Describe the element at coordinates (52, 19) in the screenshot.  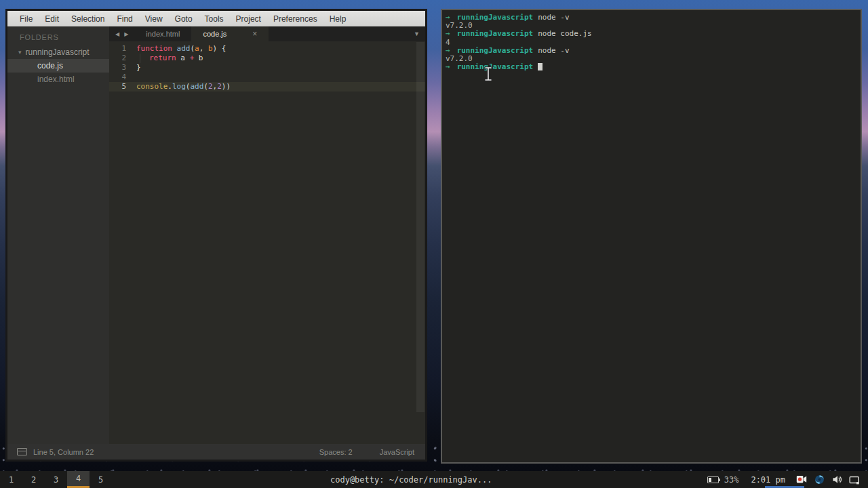
I see `menu-item-edit: Edit` at that location.